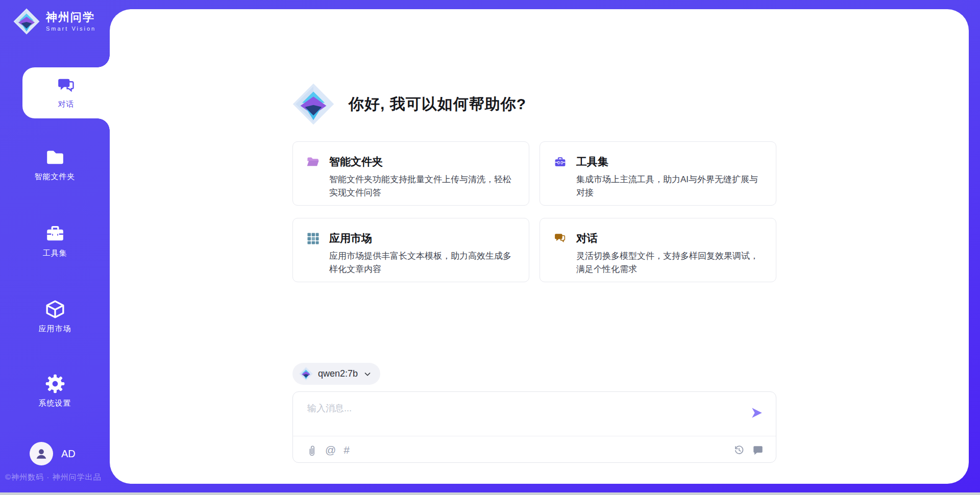  I want to click on feature-cards: 智能文件夹 智能文件夹功能支持批量文件上传与清洗，轻松实现文件问答 工具集 集成…, so click(534, 212).